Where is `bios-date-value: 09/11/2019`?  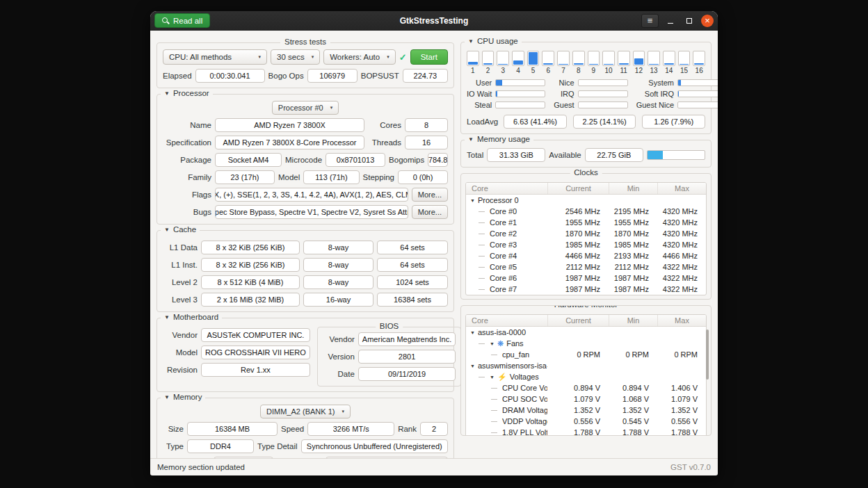 bios-date-value: 09/11/2019 is located at coordinates (407, 374).